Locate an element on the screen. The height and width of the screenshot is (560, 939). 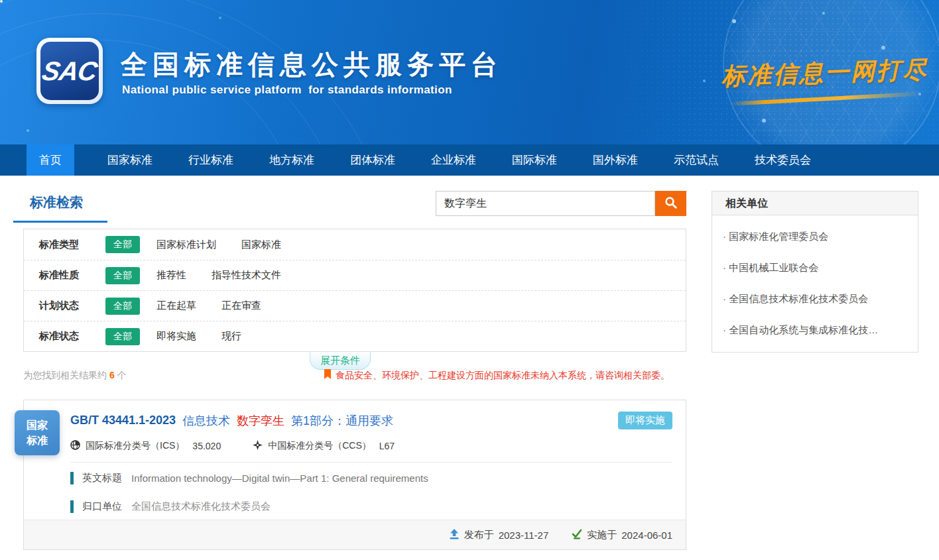
related-units-panel: 相关单位 国家标准化管理委员会 中国机械工业联合会 全国信息技术标准化技术委员会… is located at coordinates (815, 272).